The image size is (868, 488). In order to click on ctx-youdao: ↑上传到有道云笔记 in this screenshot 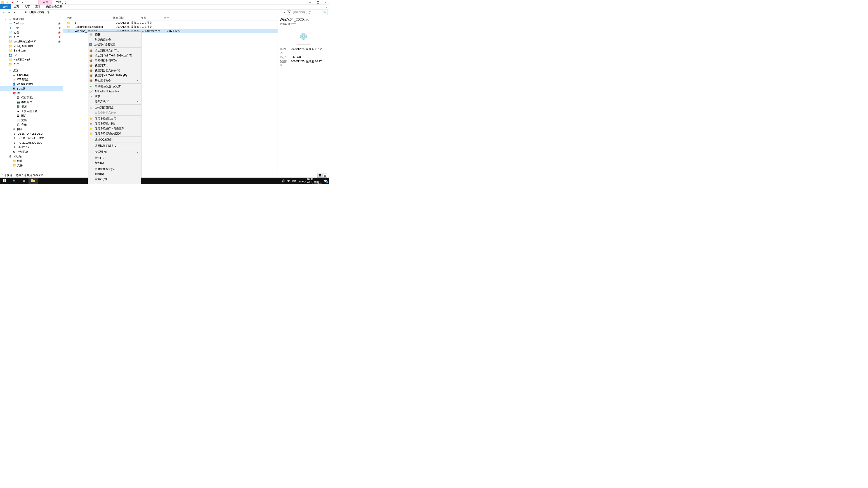, I will do `click(115, 44)`.